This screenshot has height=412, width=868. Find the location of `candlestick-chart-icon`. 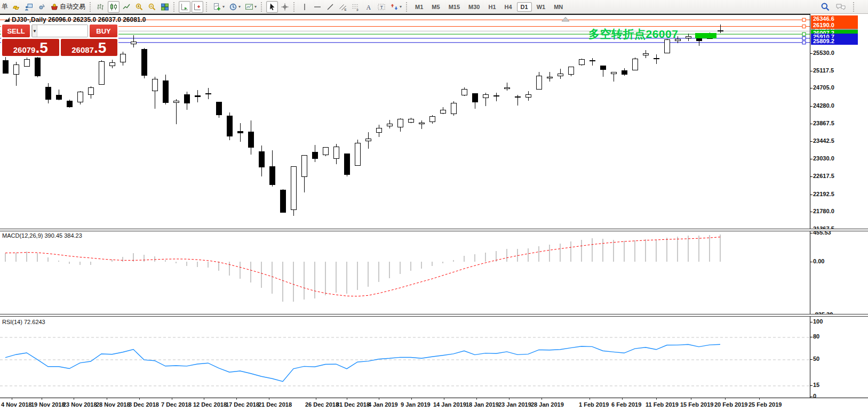

candlestick-chart-icon is located at coordinates (114, 7).